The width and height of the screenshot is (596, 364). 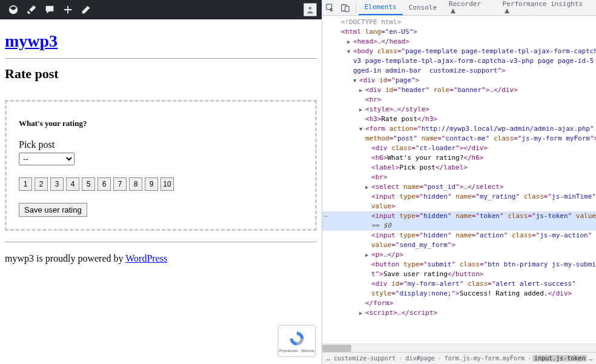 I want to click on footer-credit: mywp3 is proudly powered by WordPress, so click(x=161, y=259).